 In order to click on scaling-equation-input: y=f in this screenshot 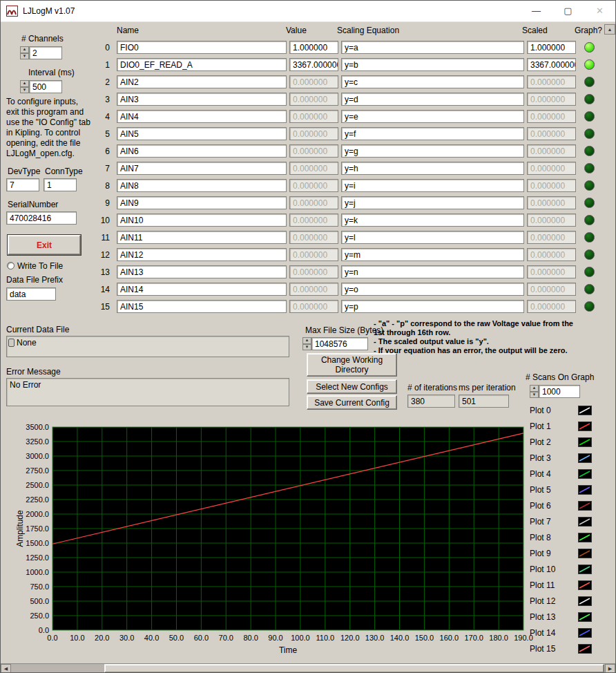, I will do `click(432, 134)`.